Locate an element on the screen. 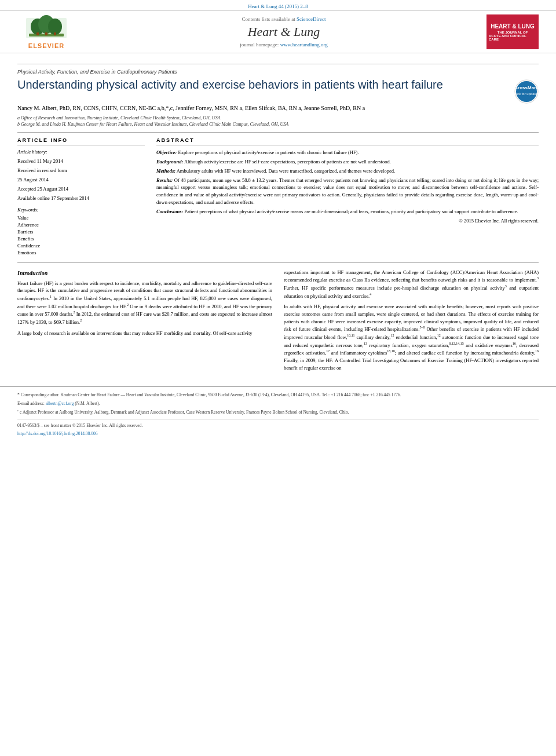 This screenshot has height=756, width=556. homepage-link: www.heartandlung.org is located at coordinates (304, 45).